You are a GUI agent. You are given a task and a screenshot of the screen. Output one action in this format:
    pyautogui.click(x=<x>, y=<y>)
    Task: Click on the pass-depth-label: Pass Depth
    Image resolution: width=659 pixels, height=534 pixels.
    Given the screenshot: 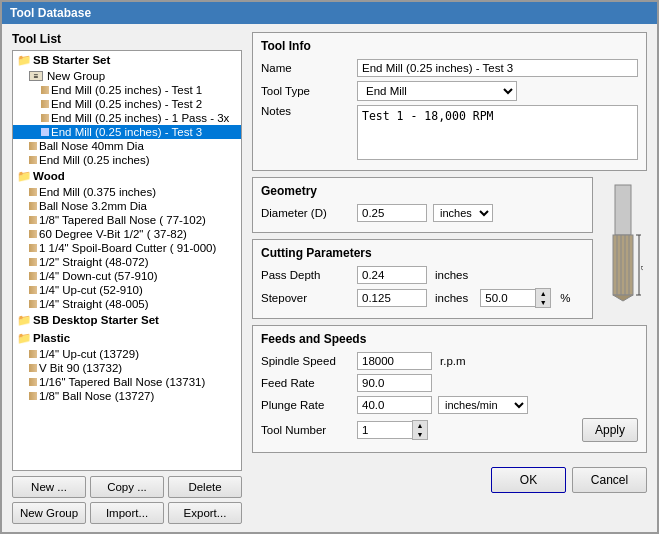 What is the action you would take?
    pyautogui.click(x=306, y=275)
    